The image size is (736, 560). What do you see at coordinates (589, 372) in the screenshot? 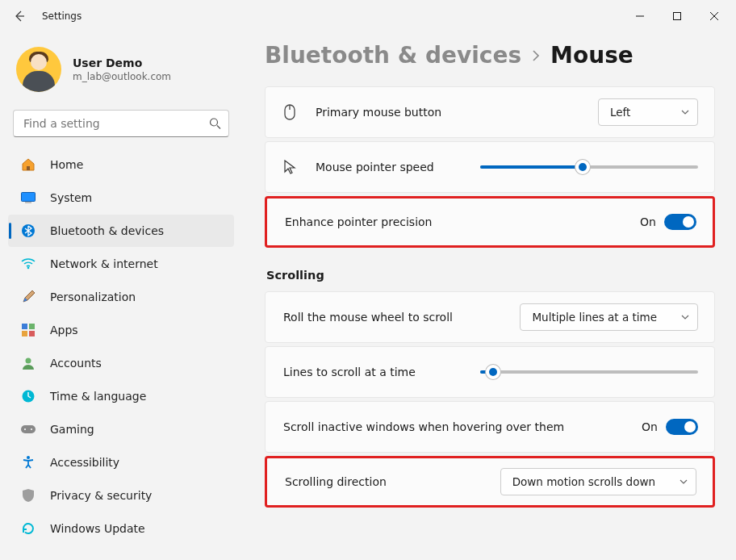
I see `lines-scroll-slider` at bounding box center [589, 372].